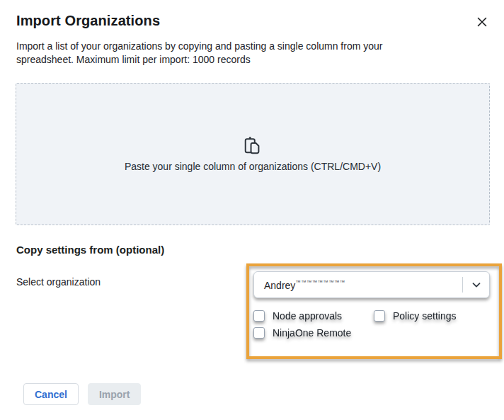 This screenshot has width=504, height=420. I want to click on paste-caption: Paste your single column of organization…, so click(253, 166).